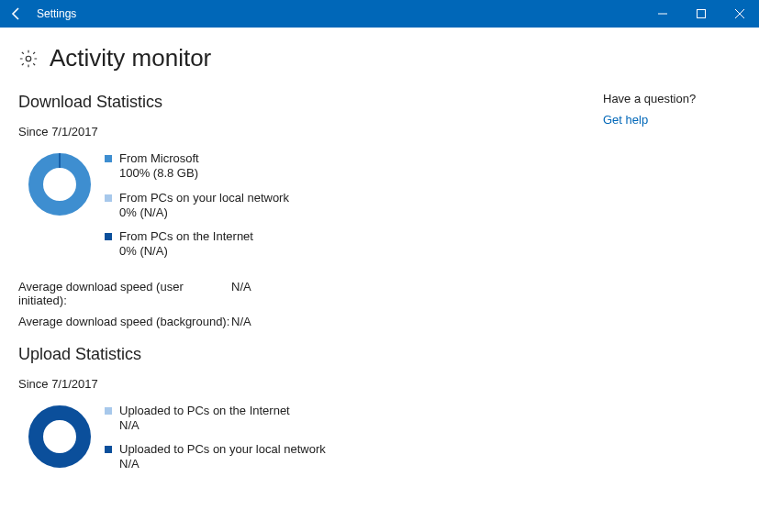 This screenshot has height=532, width=759. Describe the element at coordinates (310, 442) in the screenshot. I see `upload-stats: Uploaded to PCs on the Internet N/A Uplo…` at that location.